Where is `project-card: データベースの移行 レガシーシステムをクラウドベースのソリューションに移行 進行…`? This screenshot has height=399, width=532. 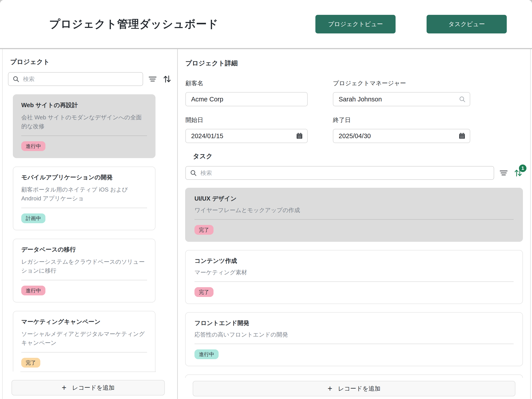
project-card: データベースの移行 レガシーシステムをクラウドベースのソリューションに移行 進行… is located at coordinates (84, 271).